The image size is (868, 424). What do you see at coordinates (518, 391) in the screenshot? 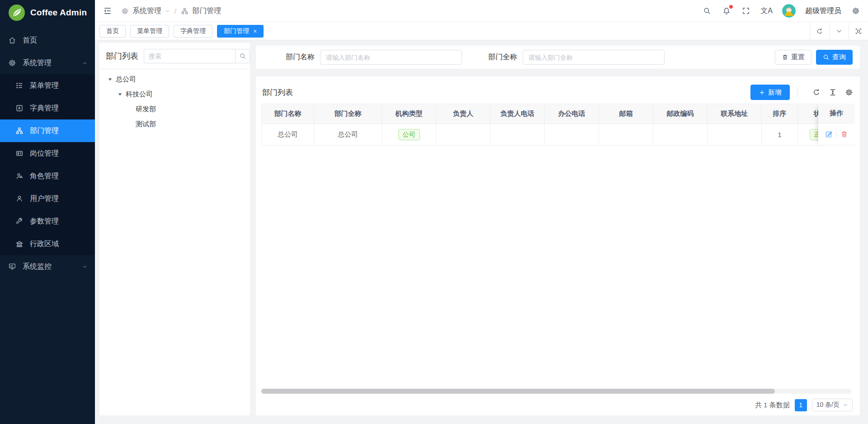
I see `scrollbar-thumb` at bounding box center [518, 391].